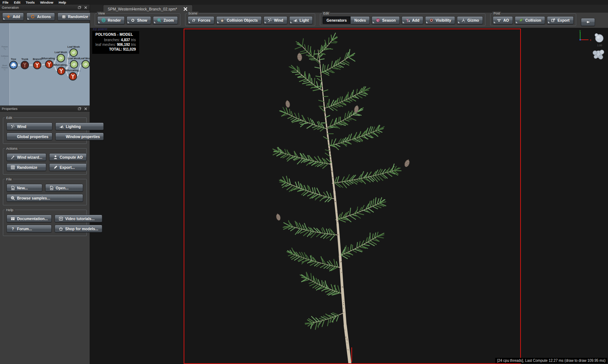 The height and width of the screenshot is (364, 608). What do you see at coordinates (13, 167) in the screenshot?
I see `grid-dice-icon` at bounding box center [13, 167].